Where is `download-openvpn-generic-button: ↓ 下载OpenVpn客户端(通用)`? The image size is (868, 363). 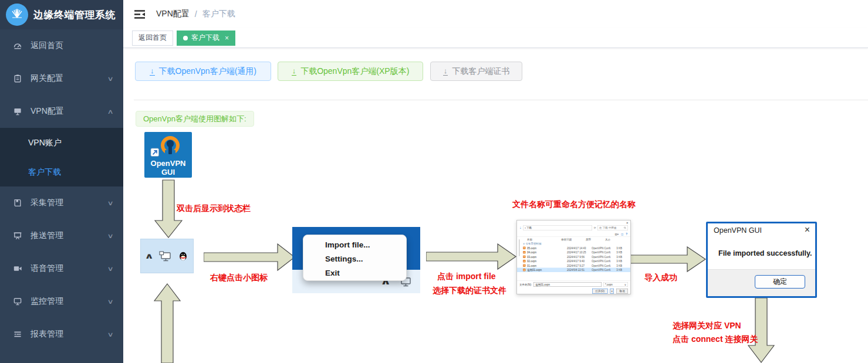 download-openvpn-generic-button: ↓ 下载OpenVpn客户端(通用) is located at coordinates (203, 72).